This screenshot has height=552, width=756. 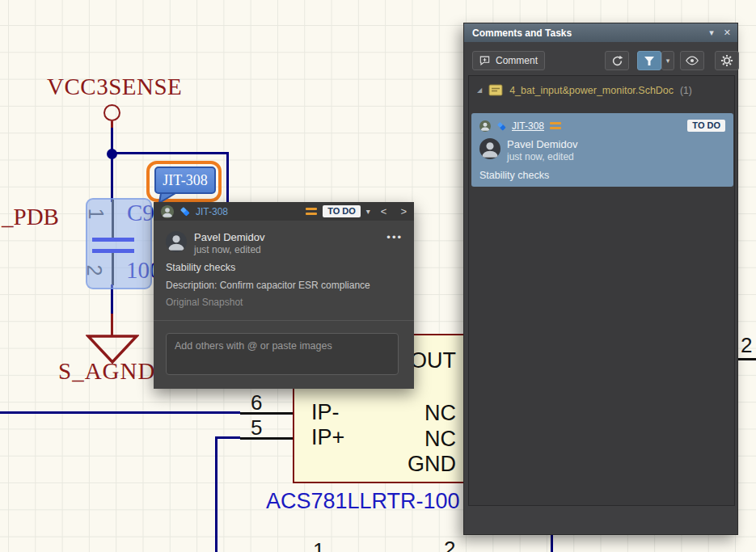 What do you see at coordinates (328, 438) in the screenshot?
I see `pin-name-ip-plus: IP+` at bounding box center [328, 438].